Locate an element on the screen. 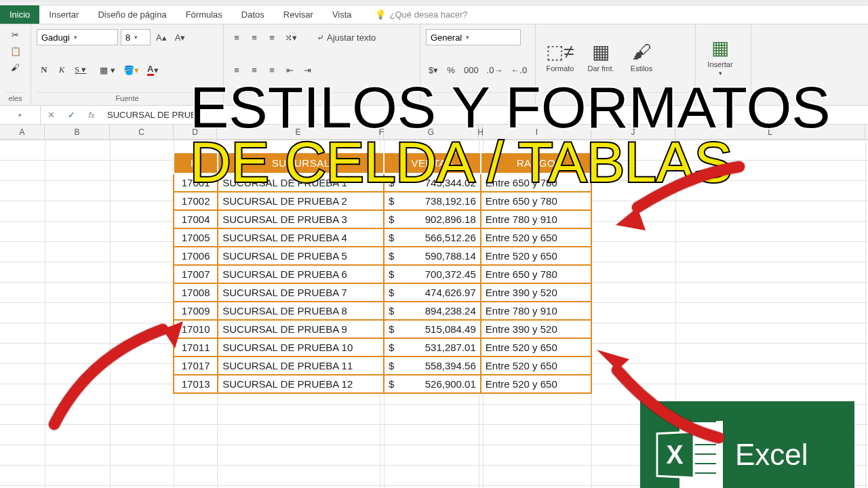  align-center-button: ≡ is located at coordinates (254, 70).